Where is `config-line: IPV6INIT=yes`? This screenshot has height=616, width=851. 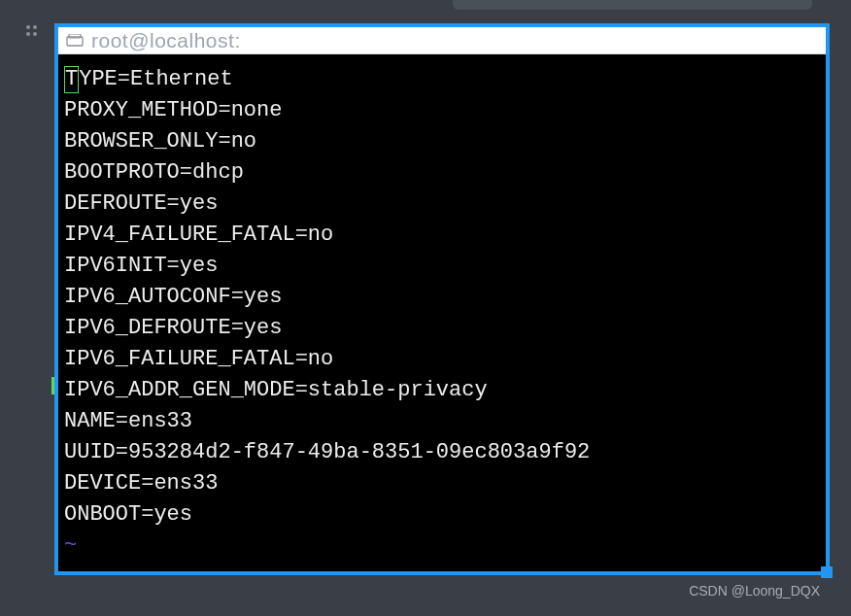
config-line: IPV6INIT=yes is located at coordinates (442, 266).